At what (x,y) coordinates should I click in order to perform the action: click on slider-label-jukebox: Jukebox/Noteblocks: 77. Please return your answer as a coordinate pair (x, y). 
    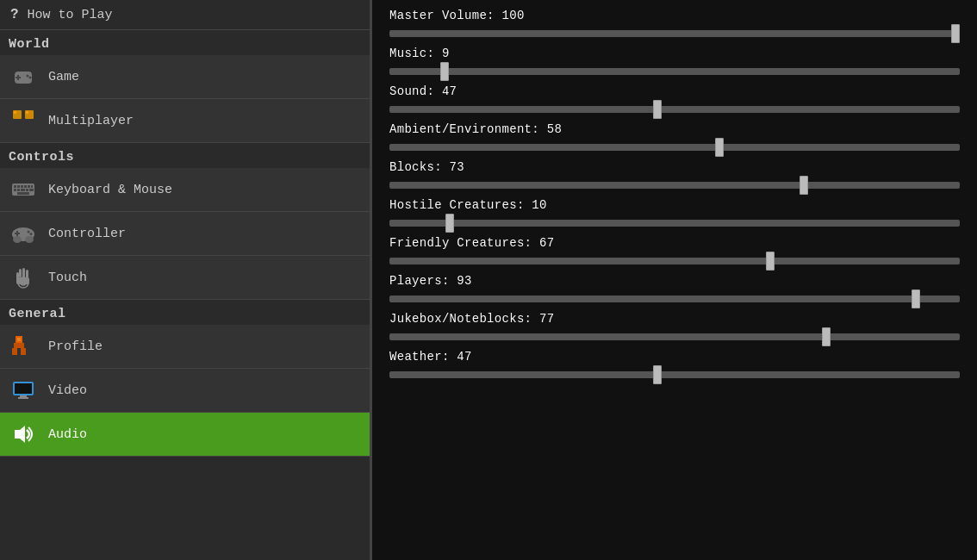
    Looking at the image, I should click on (675, 319).